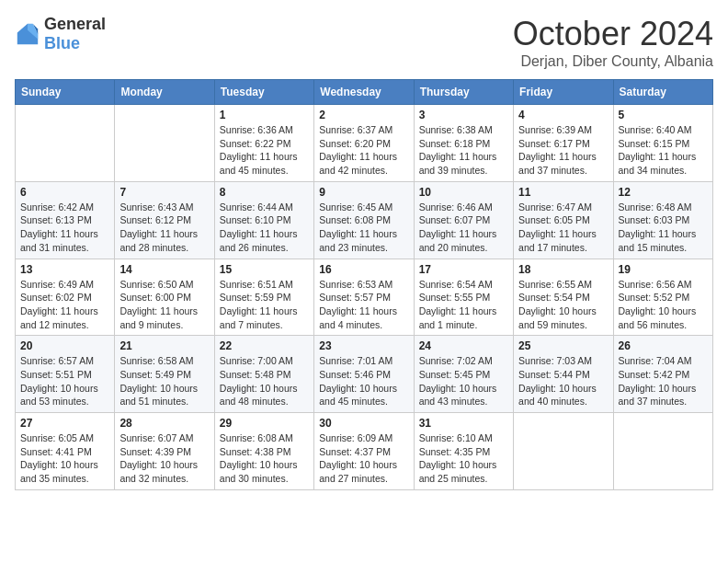 Image resolution: width=728 pixels, height=563 pixels. Describe the element at coordinates (364, 458) in the screenshot. I see `day-info: Sunrise: 6:09 AMSunset: 4:37 PMDaylight:…` at that location.